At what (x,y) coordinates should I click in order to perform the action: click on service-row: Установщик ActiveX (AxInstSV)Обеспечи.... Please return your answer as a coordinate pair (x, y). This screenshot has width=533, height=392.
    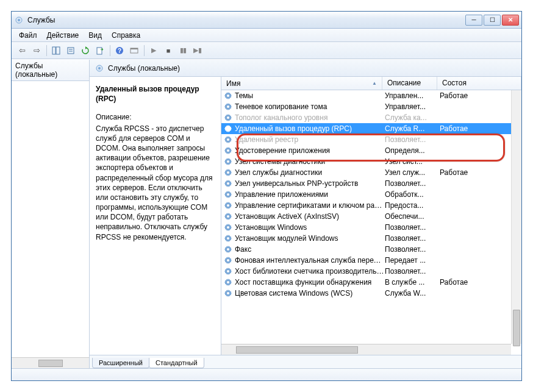
    Looking at the image, I should click on (371, 216).